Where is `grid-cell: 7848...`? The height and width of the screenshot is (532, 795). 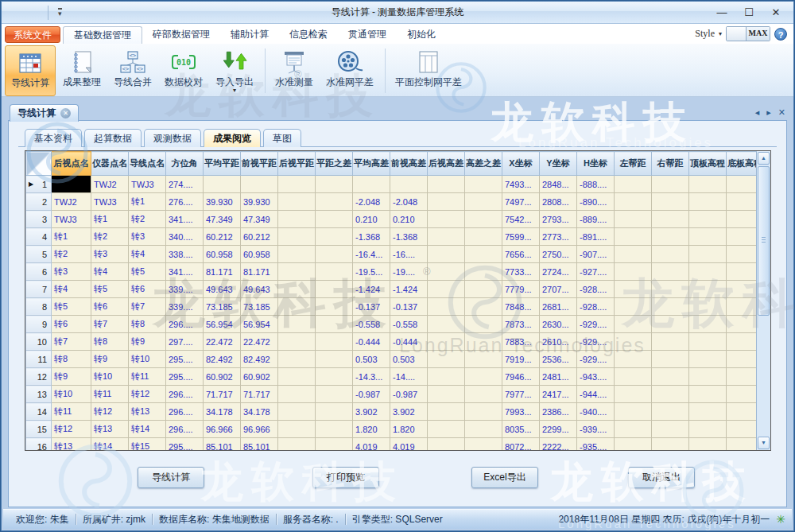
grid-cell: 7848... is located at coordinates (522, 307).